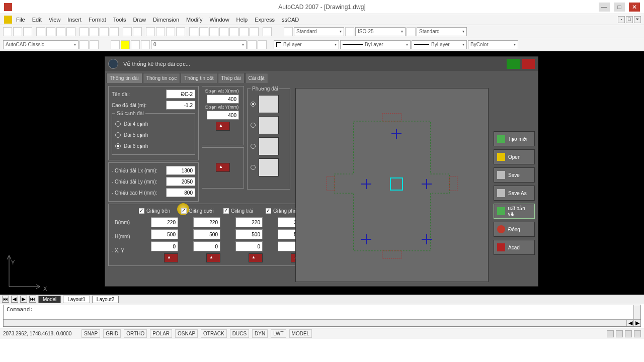  What do you see at coordinates (181, 182) in the screenshot?
I see `ly-input` at bounding box center [181, 182].